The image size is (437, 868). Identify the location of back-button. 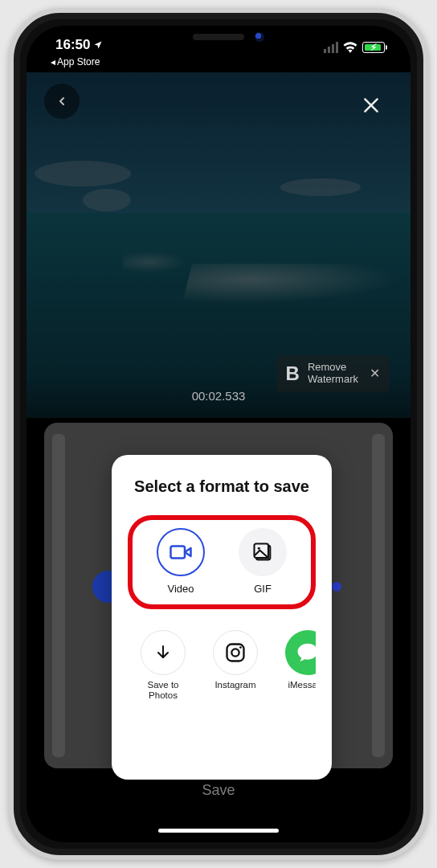
(62, 101).